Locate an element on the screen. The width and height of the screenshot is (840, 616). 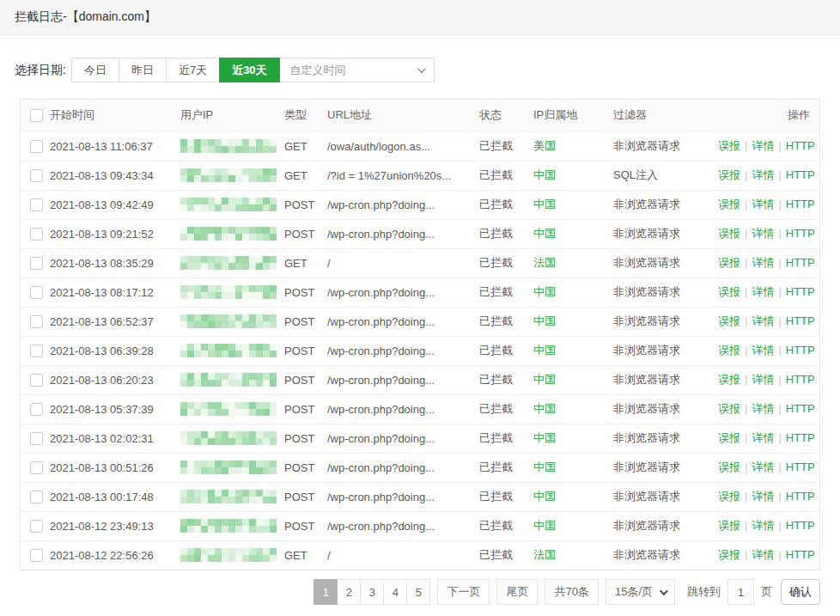
last-page-button: 尾页 is located at coordinates (517, 592).